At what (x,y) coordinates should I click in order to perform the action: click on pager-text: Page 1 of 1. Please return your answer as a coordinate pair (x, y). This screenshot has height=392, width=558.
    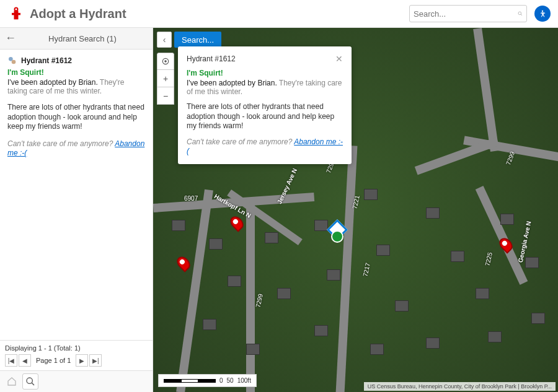
    Looking at the image, I should click on (53, 360).